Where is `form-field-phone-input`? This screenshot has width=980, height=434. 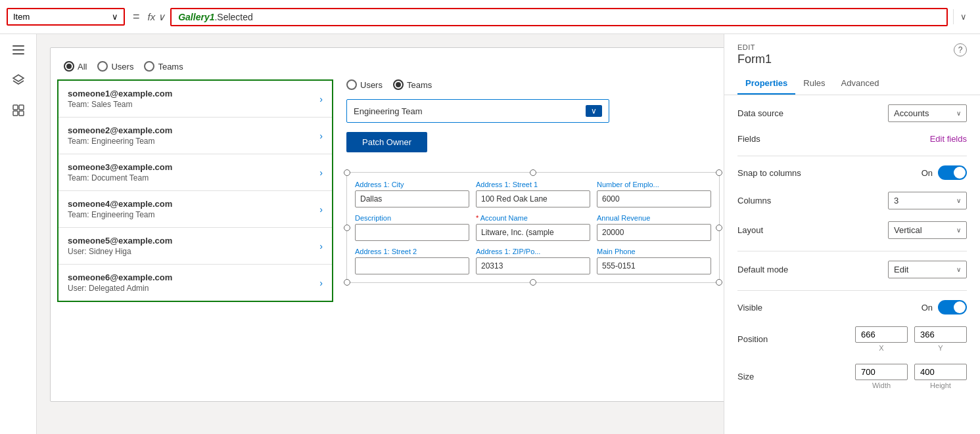
form-field-phone-input is located at coordinates (654, 266).